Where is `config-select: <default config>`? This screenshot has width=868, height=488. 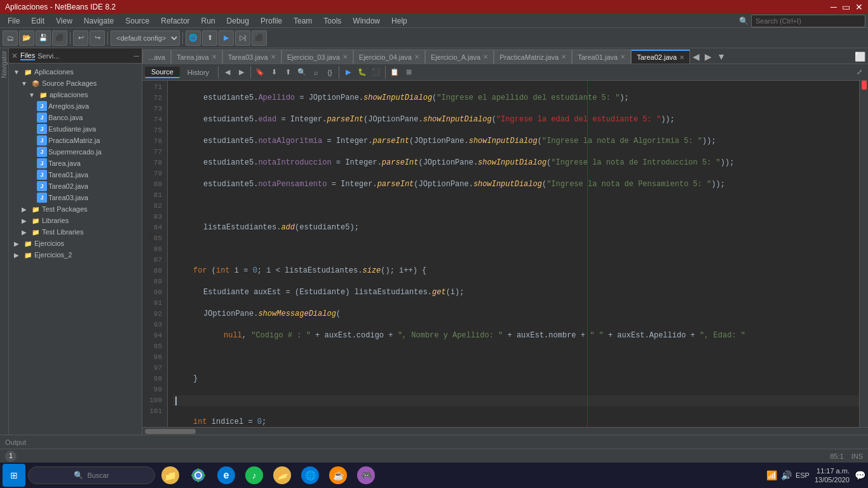 config-select: <default config> is located at coordinates (145, 38).